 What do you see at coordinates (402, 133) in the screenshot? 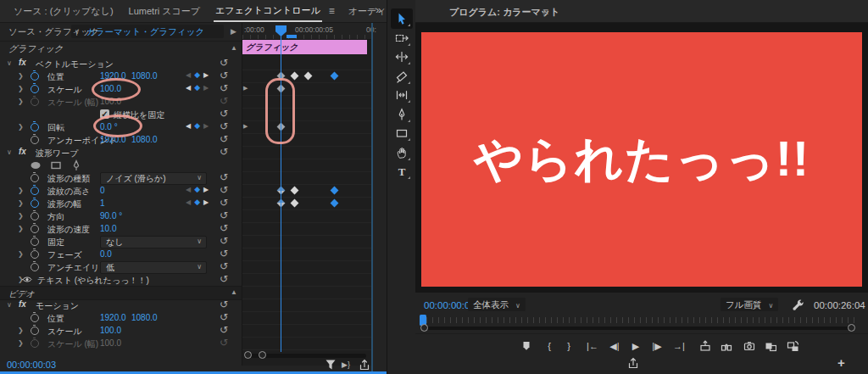
I see `rectangle-tool-icon` at bounding box center [402, 133].